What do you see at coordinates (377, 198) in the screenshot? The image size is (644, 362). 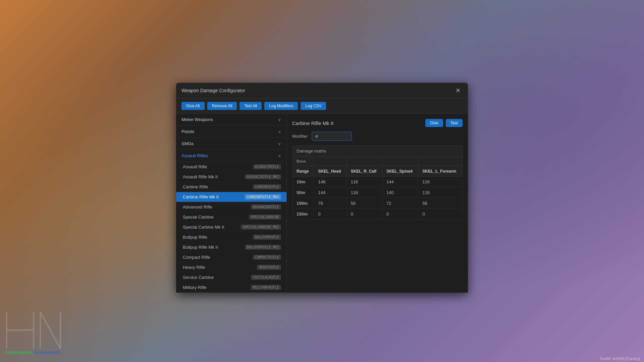 I see `damage-tbody: 10m 148116144116 50m 144116140116 100m 7…` at bounding box center [377, 198].